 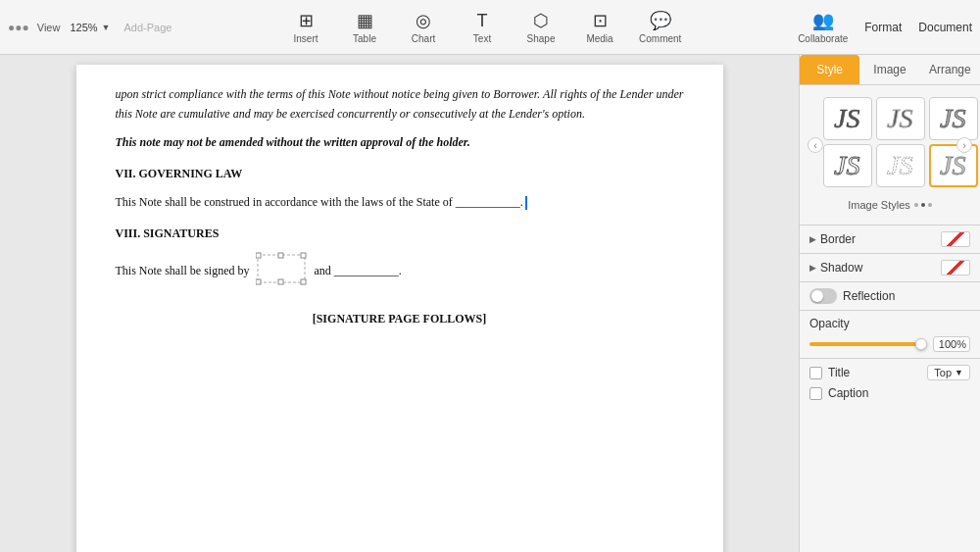 I want to click on toolbar-shape: ⬡ Shape, so click(x=541, y=27).